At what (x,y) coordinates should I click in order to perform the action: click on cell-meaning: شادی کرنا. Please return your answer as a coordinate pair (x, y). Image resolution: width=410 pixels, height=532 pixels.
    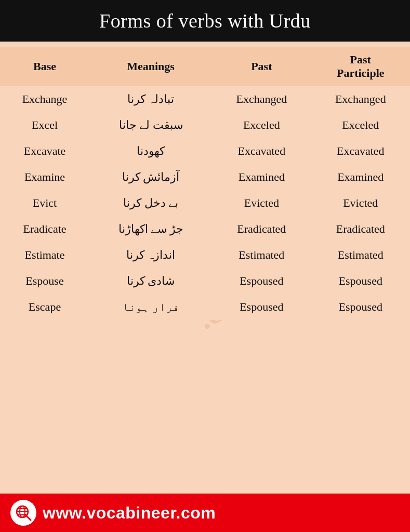
    Looking at the image, I should click on (151, 281).